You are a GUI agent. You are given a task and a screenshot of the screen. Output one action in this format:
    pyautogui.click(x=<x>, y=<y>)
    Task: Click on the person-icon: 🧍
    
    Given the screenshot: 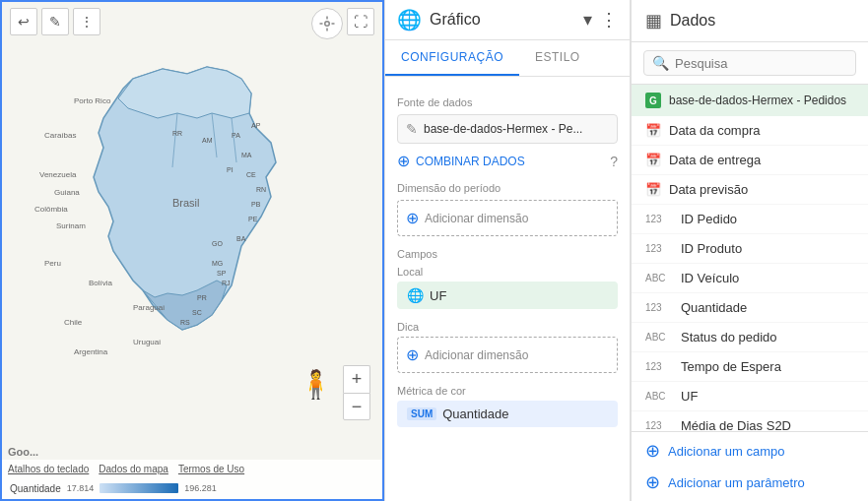 What is the action you would take?
    pyautogui.click(x=315, y=384)
    